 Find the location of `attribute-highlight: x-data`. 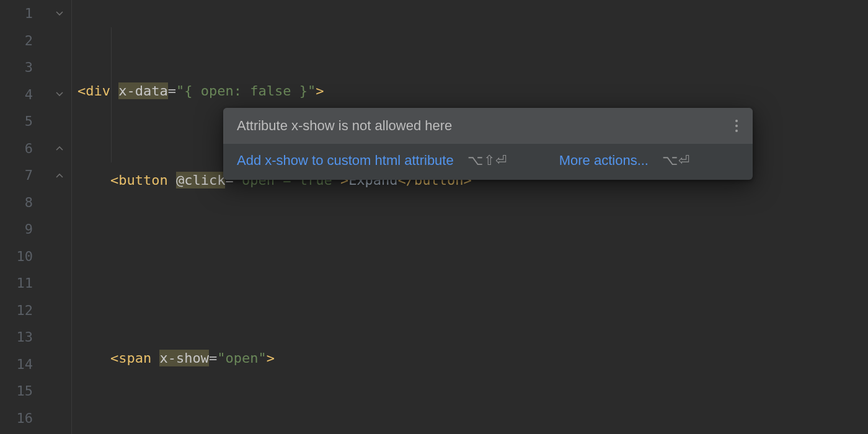

attribute-highlight: x-data is located at coordinates (143, 91).